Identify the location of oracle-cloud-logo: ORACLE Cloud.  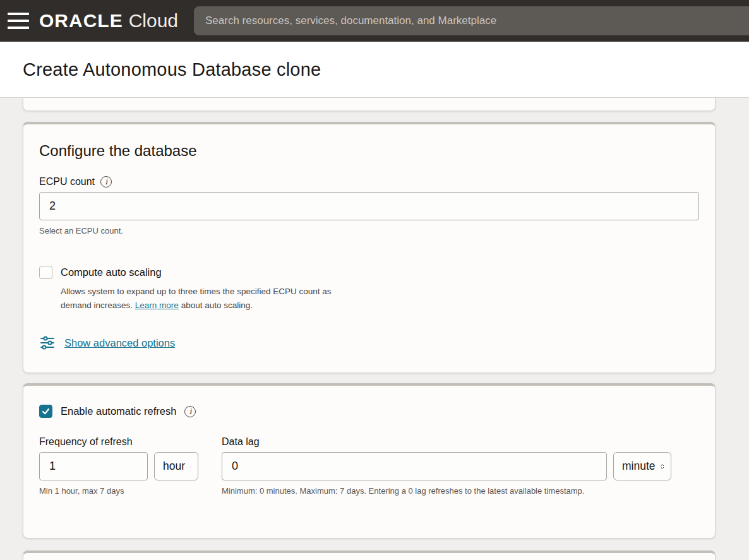
(109, 21).